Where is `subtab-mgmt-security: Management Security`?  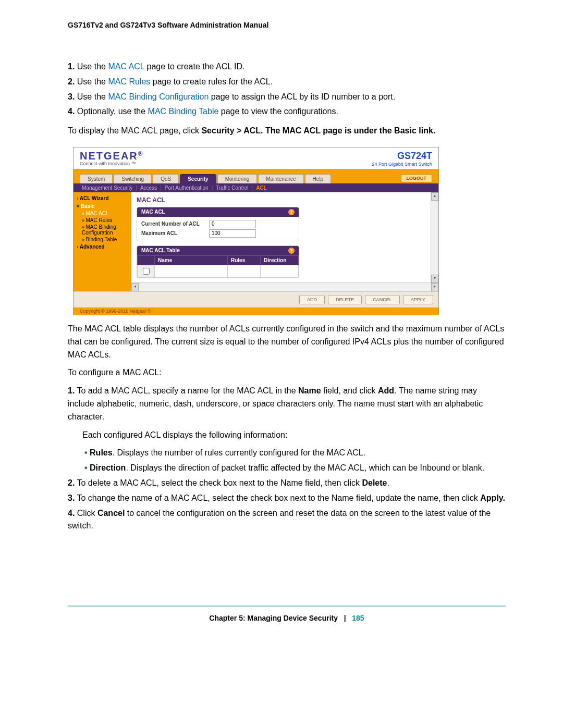 subtab-mgmt-security: Management Security is located at coordinates (107, 188).